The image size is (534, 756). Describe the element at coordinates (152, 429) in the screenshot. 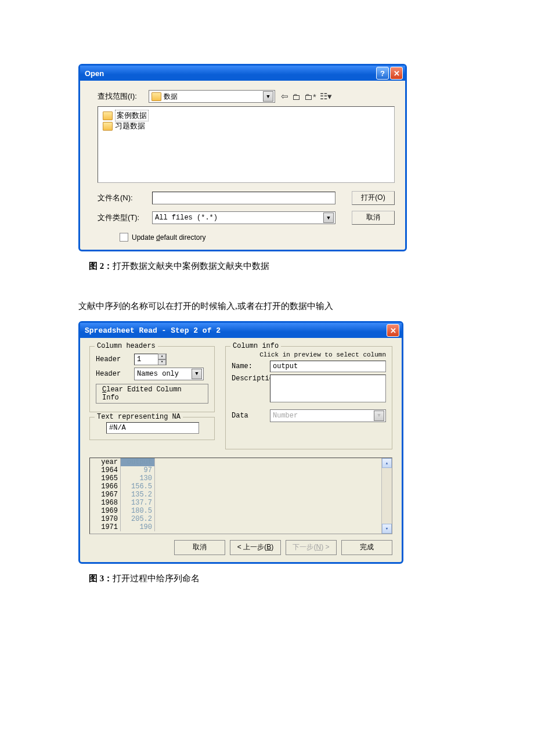

I see `na-group: Text representing NA #N/A` at that location.